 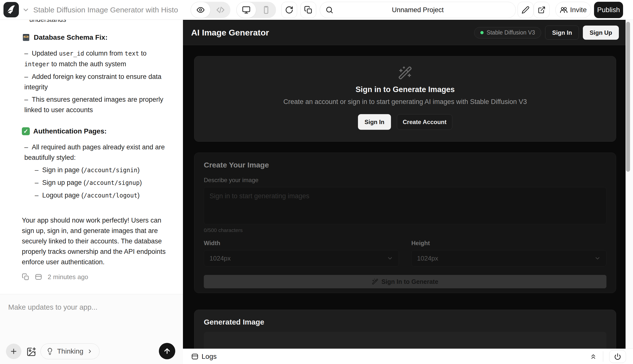 What do you see at coordinates (542, 10) in the screenshot?
I see `external-link-icon` at bounding box center [542, 10].